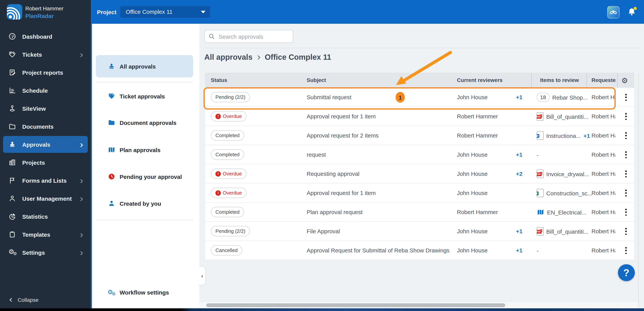 The height and width of the screenshot is (311, 644). What do you see at coordinates (323, 231) in the screenshot?
I see `subject-cell: File Approval` at bounding box center [323, 231].